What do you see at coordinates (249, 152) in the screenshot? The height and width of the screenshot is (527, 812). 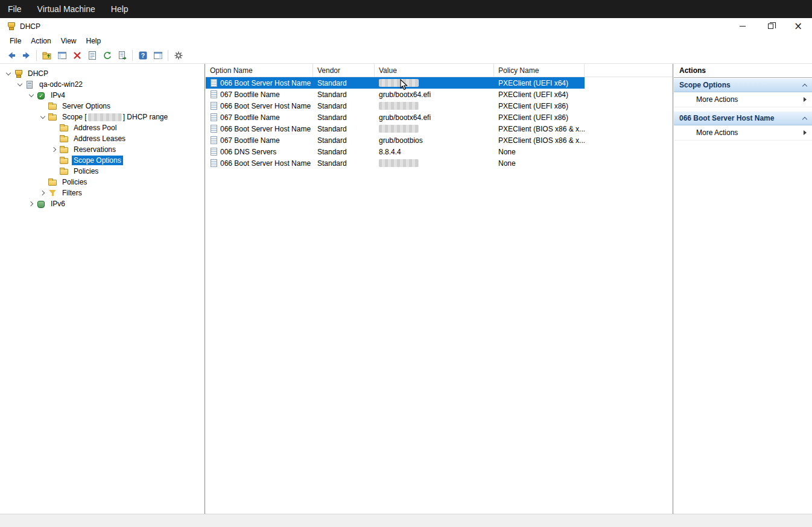 I see `cell-option-name: 006 DNS Servers` at bounding box center [249, 152].